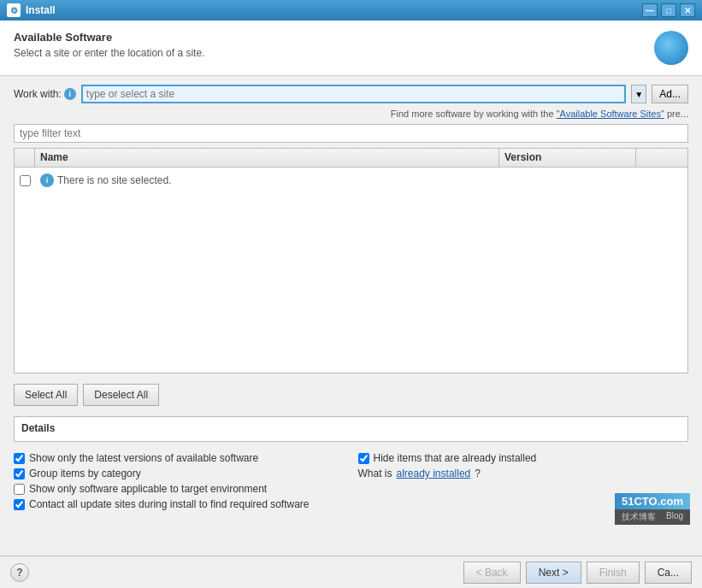 The width and height of the screenshot is (702, 588). What do you see at coordinates (669, 573) in the screenshot?
I see `cancel-button: Ca...` at bounding box center [669, 573].